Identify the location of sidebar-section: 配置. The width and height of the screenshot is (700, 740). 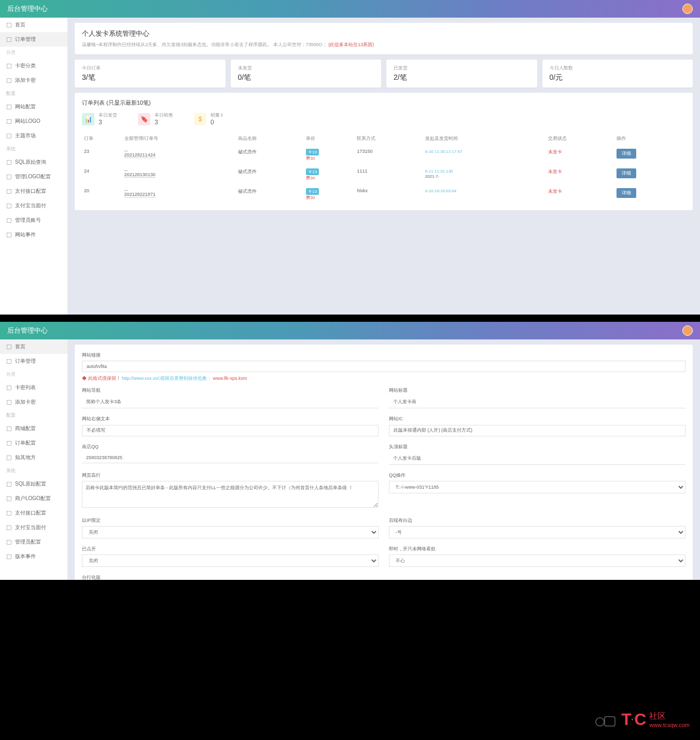
(34, 416).